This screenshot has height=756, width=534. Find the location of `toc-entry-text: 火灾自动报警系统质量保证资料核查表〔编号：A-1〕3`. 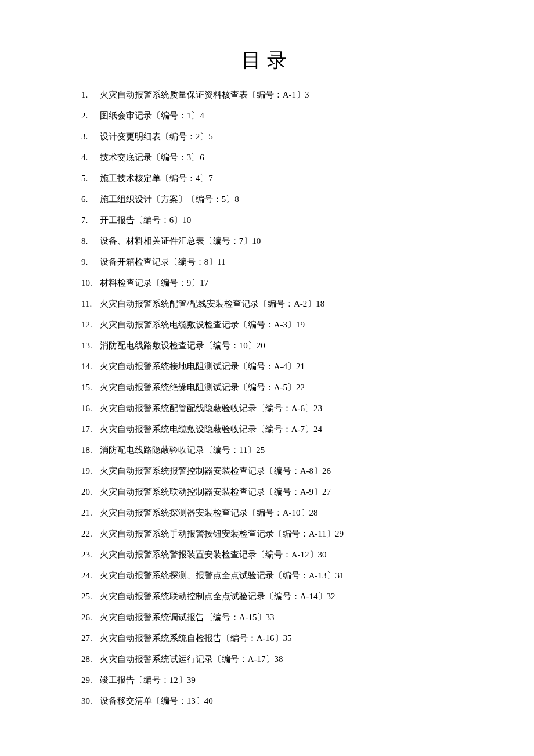

toc-entry-text: 火灾自动报警系统质量保证资料核查表〔编号：A-1〕3 is located at coordinates (204, 95).